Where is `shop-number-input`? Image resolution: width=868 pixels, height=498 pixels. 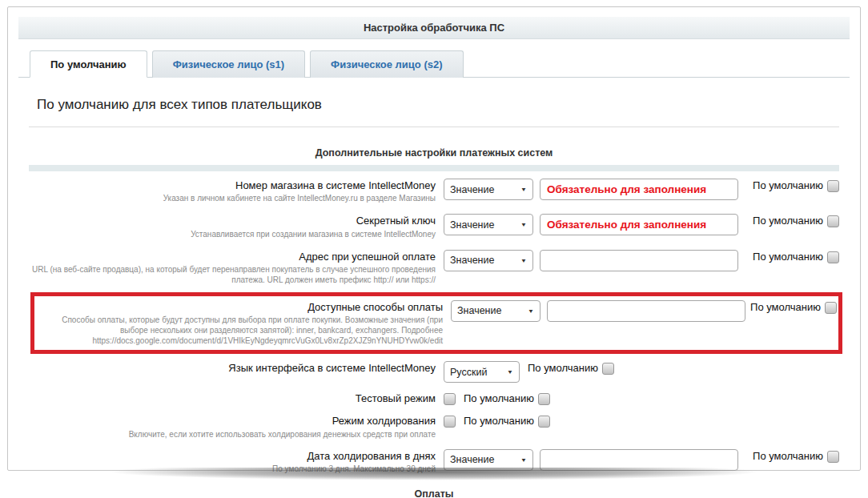
shop-number-input is located at coordinates (639, 189).